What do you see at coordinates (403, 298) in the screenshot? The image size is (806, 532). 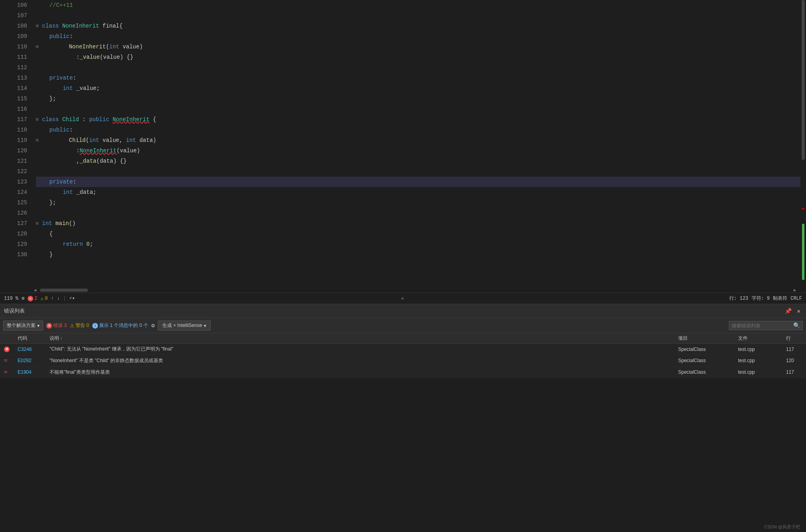 I see `status-bar: 119 % ⚙ ✕ 2 ⚠ 0 ↑ ↓ | ⚡▾ ◀ 行: 123 字符: 9 …` at bounding box center [403, 298].